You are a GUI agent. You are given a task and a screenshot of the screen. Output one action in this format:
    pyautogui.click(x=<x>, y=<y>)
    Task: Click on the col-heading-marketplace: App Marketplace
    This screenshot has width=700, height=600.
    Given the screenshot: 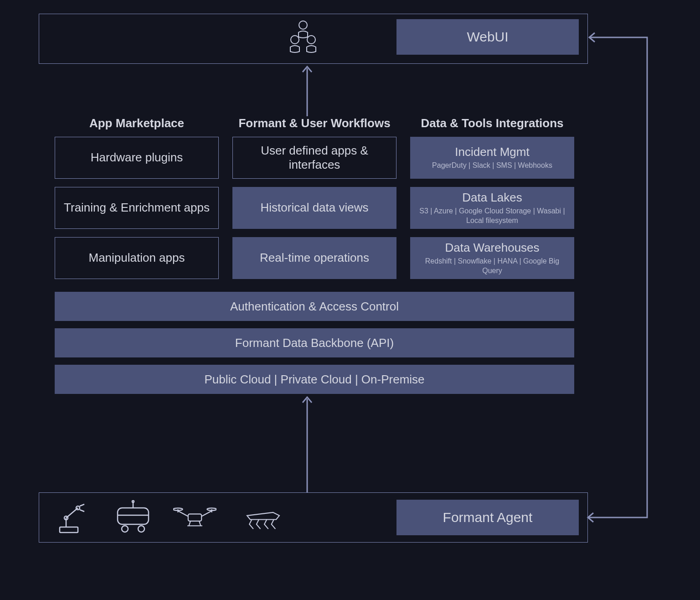 What is the action you would take?
    pyautogui.click(x=137, y=123)
    